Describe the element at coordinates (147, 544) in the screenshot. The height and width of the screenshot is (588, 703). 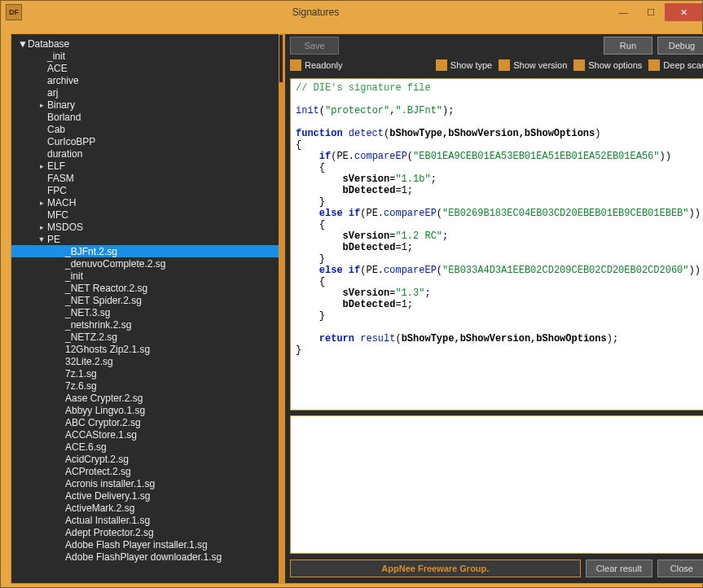
I see `tree-item: Adobe Flash Player installer.1.sg` at that location.